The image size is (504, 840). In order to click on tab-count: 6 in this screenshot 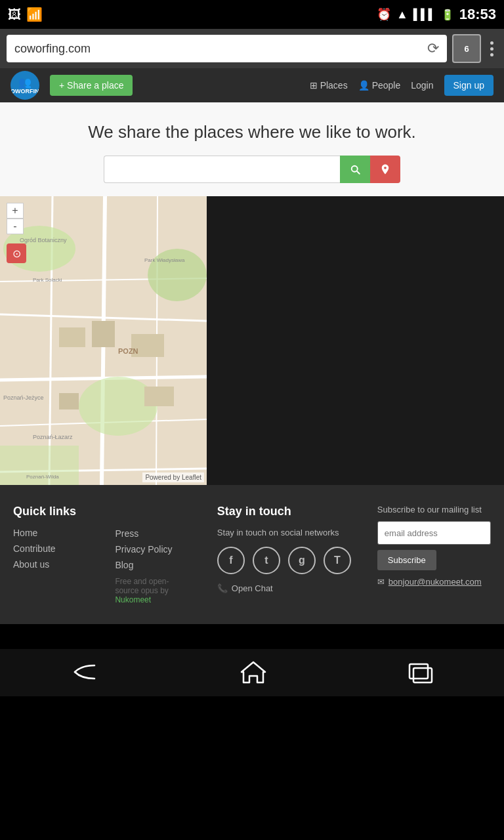, I will do `click(466, 49)`.